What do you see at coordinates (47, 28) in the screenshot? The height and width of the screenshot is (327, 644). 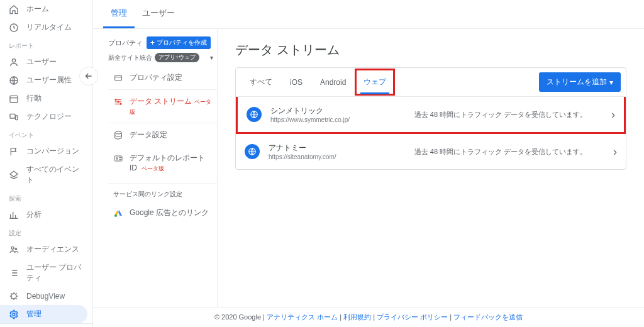 I see `nav-realtime: リアルタイム` at bounding box center [47, 28].